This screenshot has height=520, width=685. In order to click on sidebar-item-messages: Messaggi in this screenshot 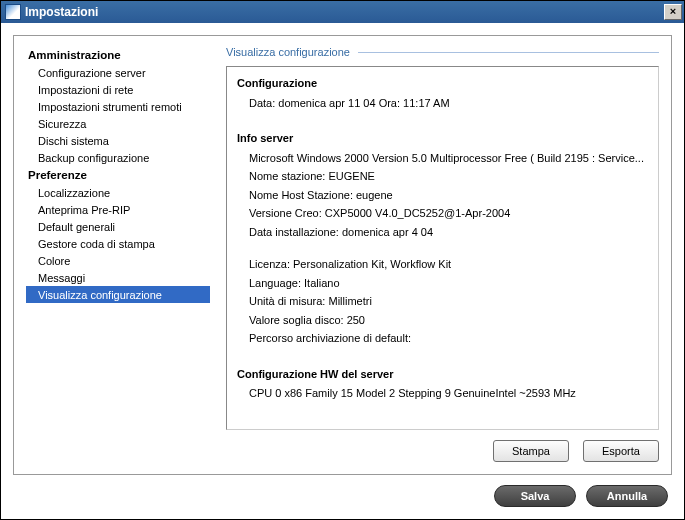, I will do `click(118, 278)`.